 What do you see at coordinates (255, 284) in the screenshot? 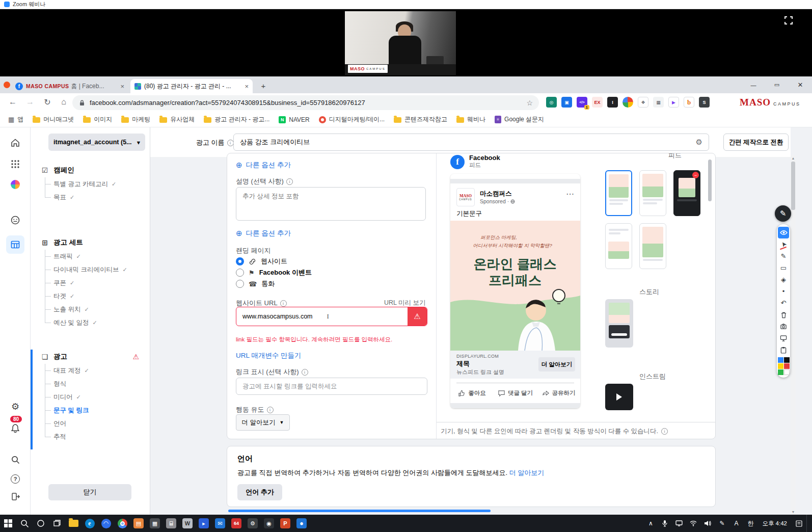
I see `landing-option-call: ☎ 통화` at bounding box center [255, 284].